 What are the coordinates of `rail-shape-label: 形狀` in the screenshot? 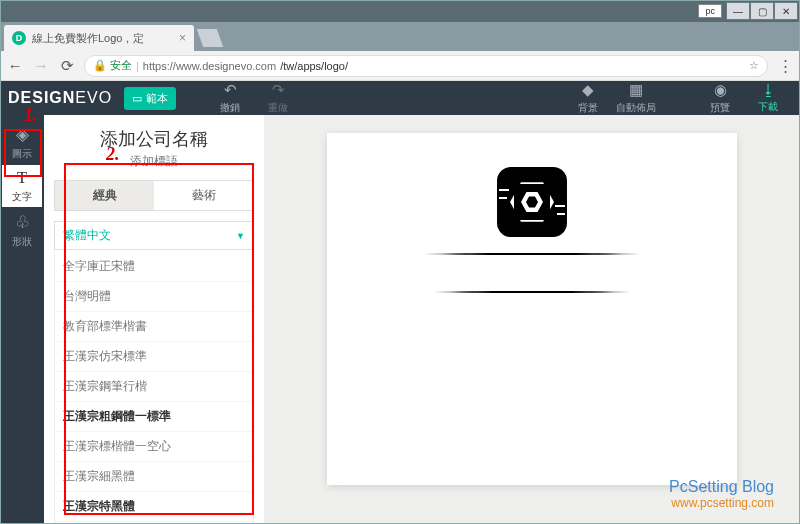 It's located at (22, 242).